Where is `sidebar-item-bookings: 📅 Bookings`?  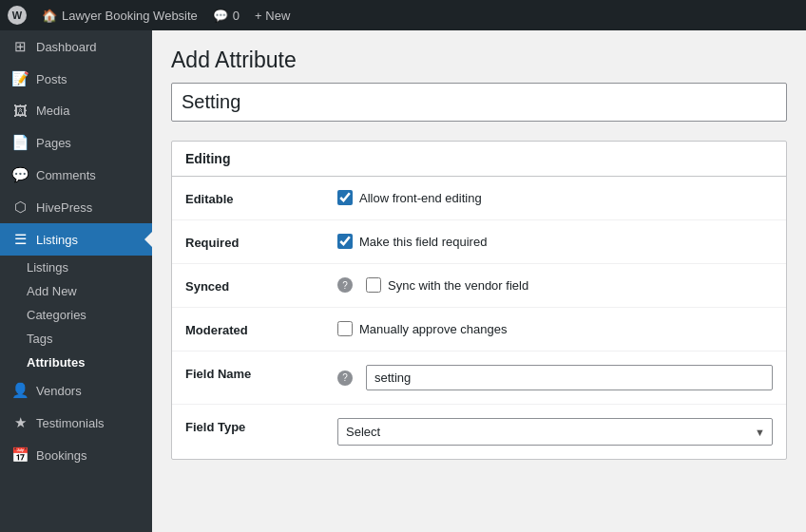
sidebar-item-bookings: 📅 Bookings is located at coordinates (76, 455).